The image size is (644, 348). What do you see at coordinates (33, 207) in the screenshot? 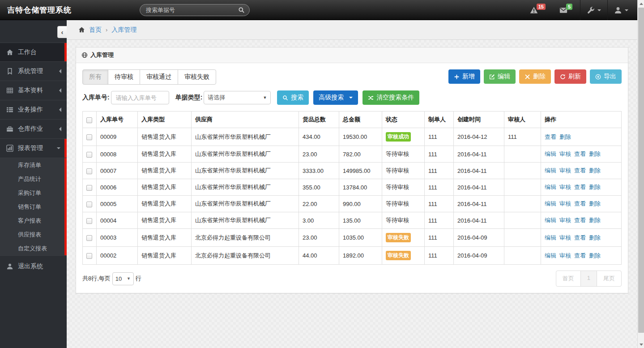
I see `sidebar-subitem-sales-order: 销售订单` at bounding box center [33, 207].